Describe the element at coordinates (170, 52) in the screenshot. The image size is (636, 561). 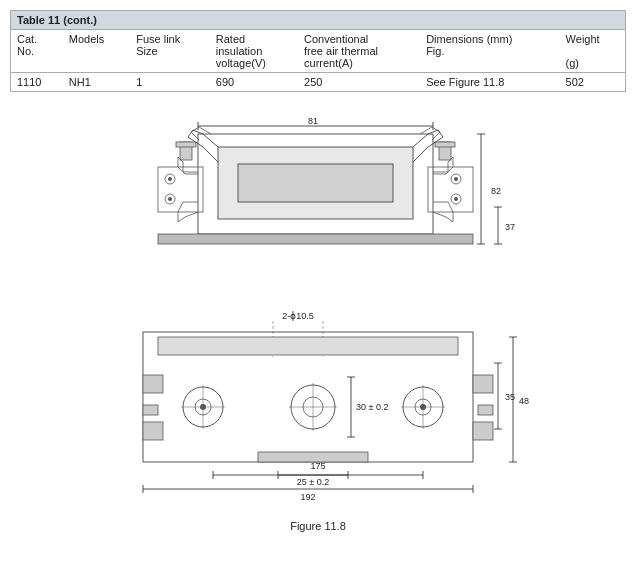
I see `col-header-fuse: Fuse linkSize` at that location.